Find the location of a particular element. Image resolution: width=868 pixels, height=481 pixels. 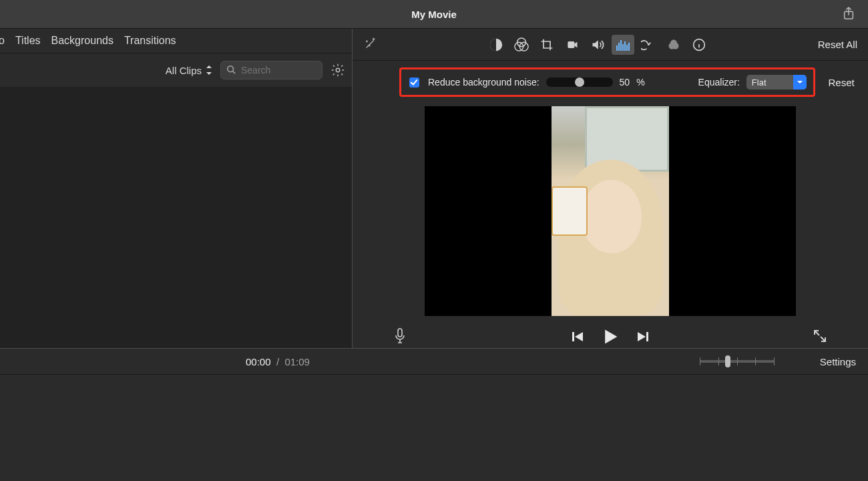

microphone-icon is located at coordinates (400, 337).